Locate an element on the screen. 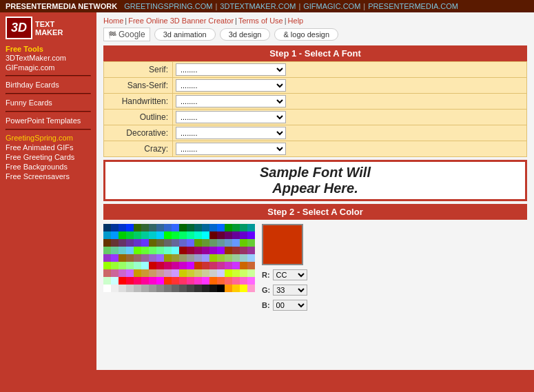  google-search-box: 🏁 Google is located at coordinates (127, 34).